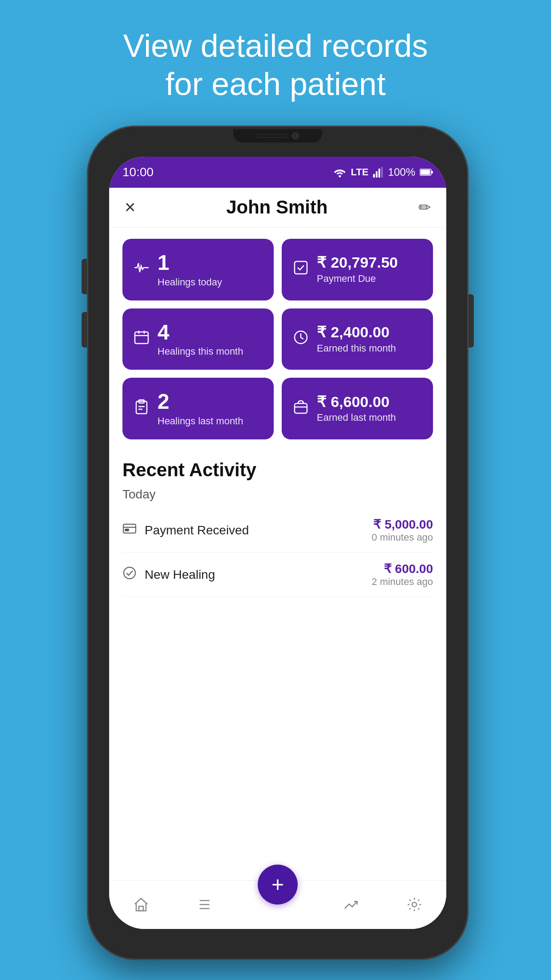  Describe the element at coordinates (276, 84) in the screenshot. I see `headline-line2: for each patient` at that location.